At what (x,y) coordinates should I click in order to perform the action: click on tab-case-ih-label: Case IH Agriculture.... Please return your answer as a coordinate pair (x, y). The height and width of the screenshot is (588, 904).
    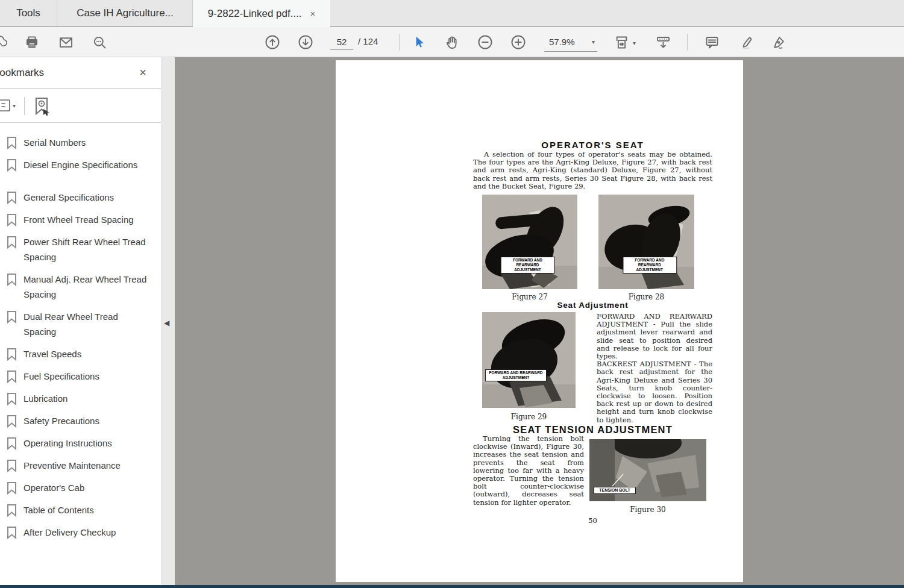
    Looking at the image, I should click on (125, 13).